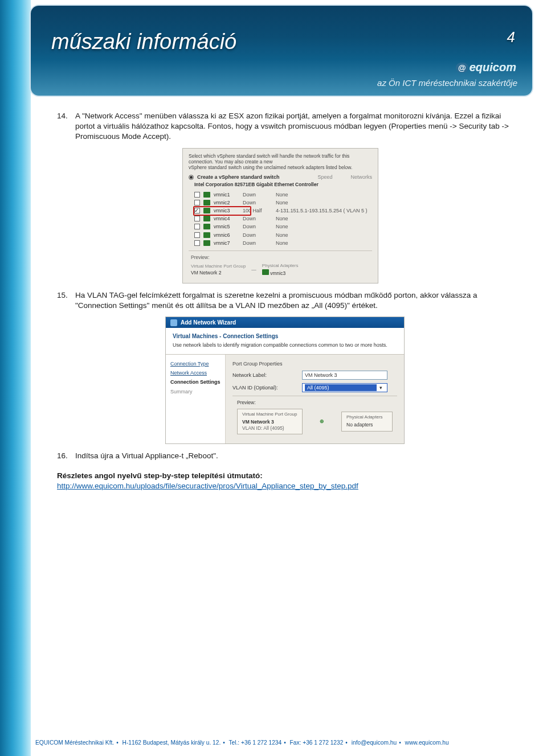 Image resolution: width=547 pixels, height=756 pixels. I want to click on page-footer: EQUICOM Méréstechnikai Kft.• H-1162 Buda…, so click(286, 742).